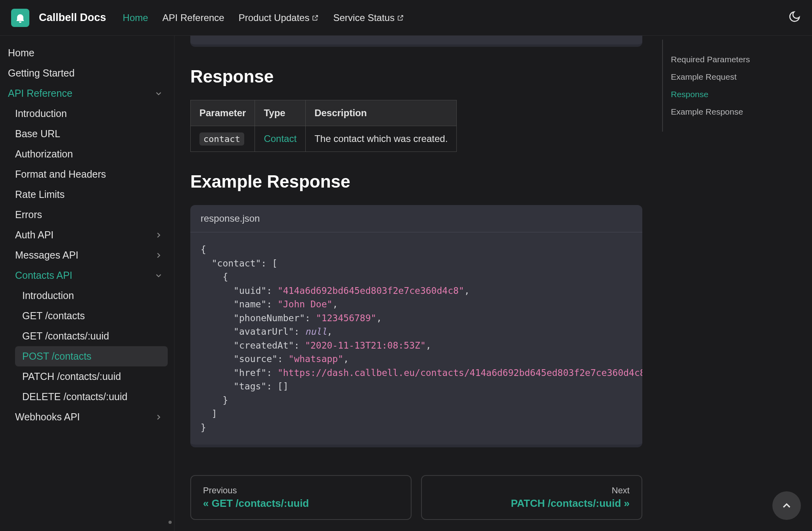 The image size is (812, 531). Describe the element at coordinates (416, 77) in the screenshot. I see `response-heading: Response` at that location.